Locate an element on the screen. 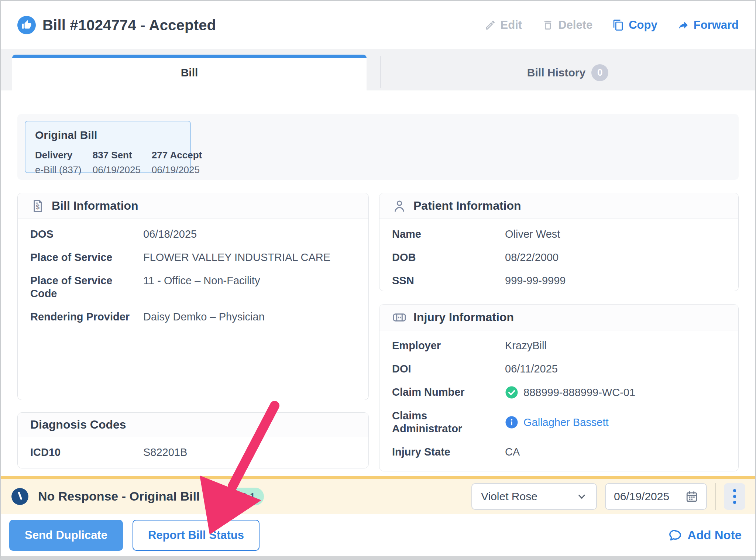 This screenshot has width=756, height=560. field-dob: DOB 08/22/2000 is located at coordinates (559, 258).